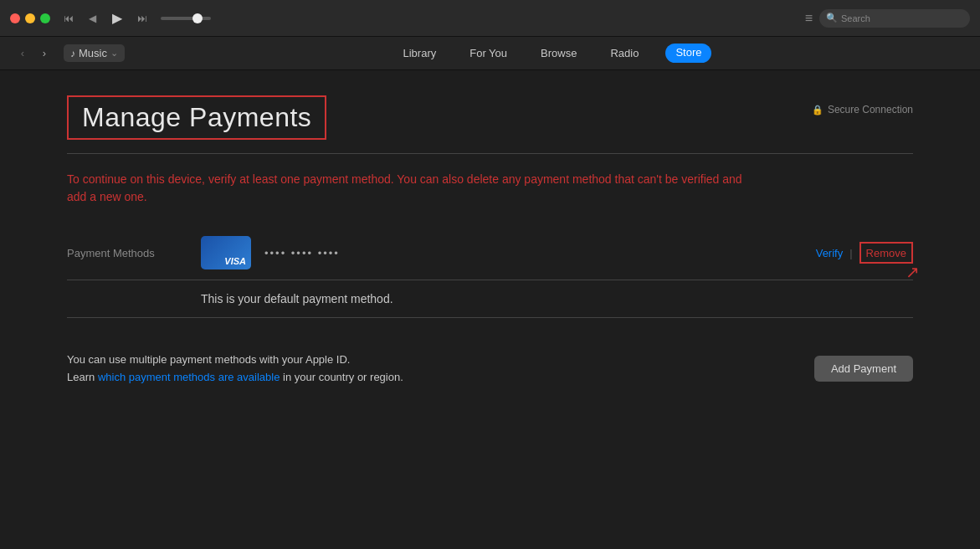 This screenshot has width=980, height=549. What do you see at coordinates (864, 368) in the screenshot?
I see `add-payment-button: Add Payment` at bounding box center [864, 368].